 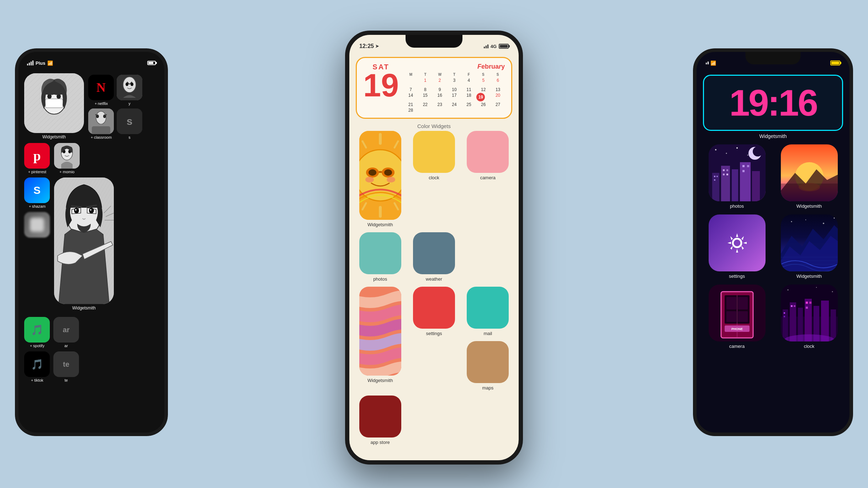 What do you see at coordinates (103, 137) in the screenshot?
I see `classroom-label: classroom` at bounding box center [103, 137].